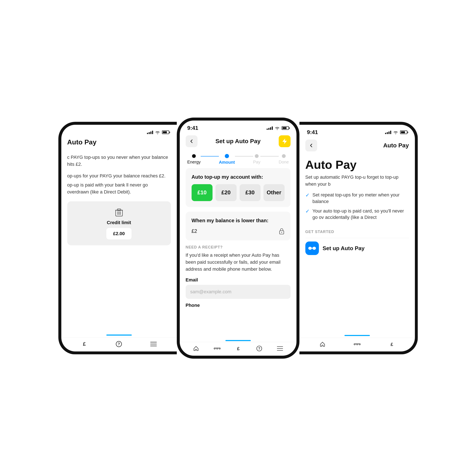 This screenshot has height=476, width=476. Describe the element at coordinates (194, 162) in the screenshot. I see `step-label-energy: Energy` at that location.